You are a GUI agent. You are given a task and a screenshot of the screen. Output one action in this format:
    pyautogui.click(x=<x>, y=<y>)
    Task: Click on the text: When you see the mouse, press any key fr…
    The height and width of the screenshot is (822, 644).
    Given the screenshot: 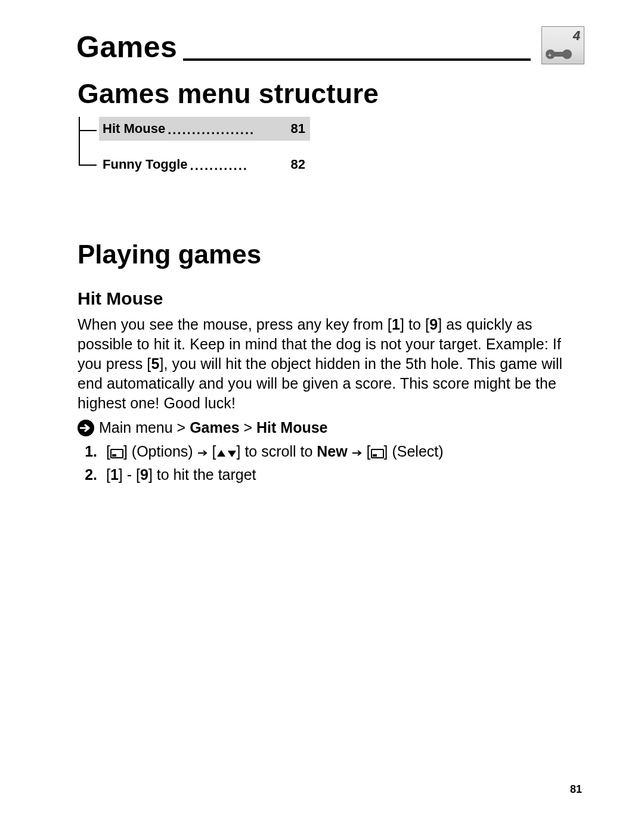 What is the action you would take?
    pyautogui.click(x=235, y=324)
    